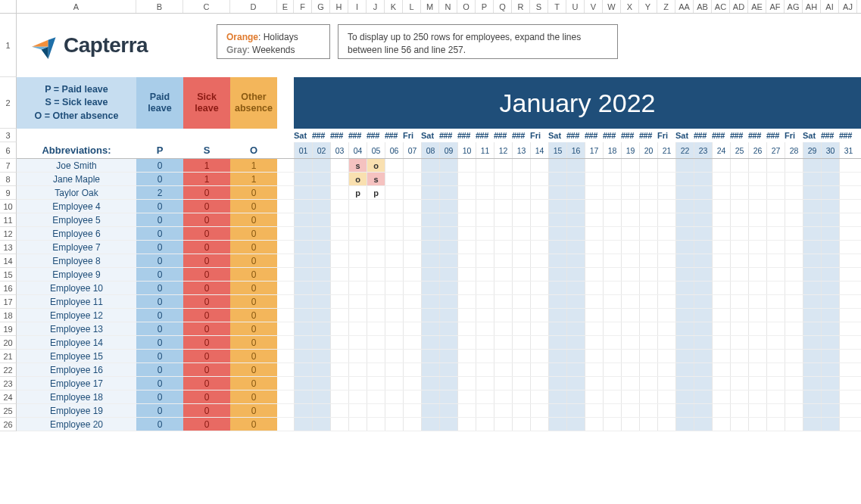 This screenshot has width=861, height=504. What do you see at coordinates (557, 150) in the screenshot?
I see `day-number-cell: 15` at bounding box center [557, 150].